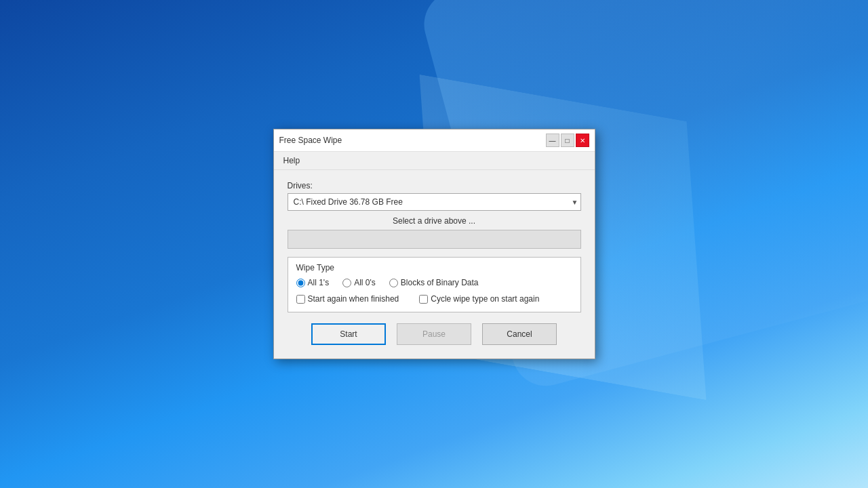 This screenshot has height=488, width=868. Describe the element at coordinates (434, 283) in the screenshot. I see `radio-binary: Blocks of Binary Data` at that location.